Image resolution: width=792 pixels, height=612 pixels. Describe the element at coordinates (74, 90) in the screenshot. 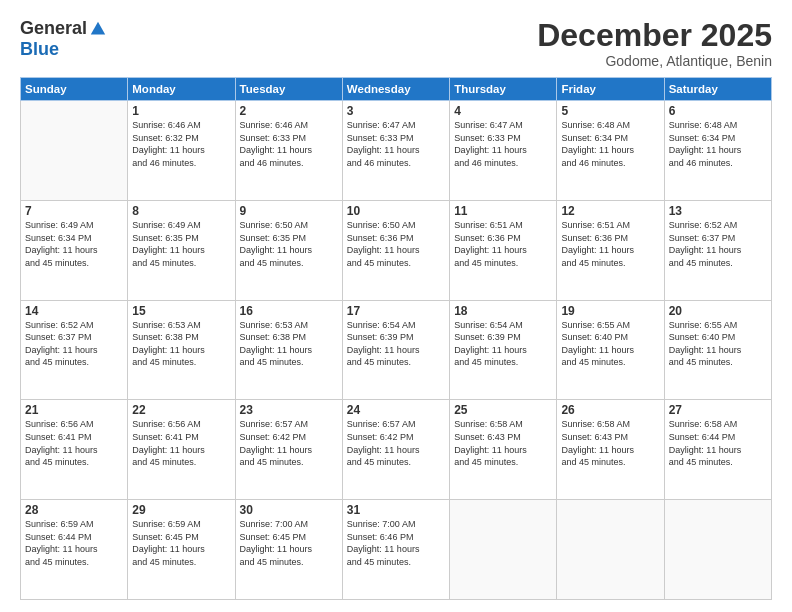

I see `header-sunday: Sunday` at that location.